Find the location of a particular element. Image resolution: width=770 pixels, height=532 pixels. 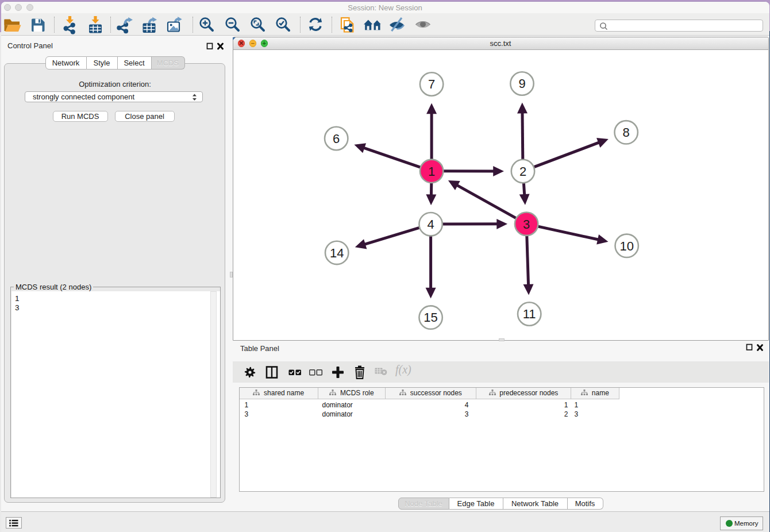

svg-text: 9 is located at coordinates (522, 84).